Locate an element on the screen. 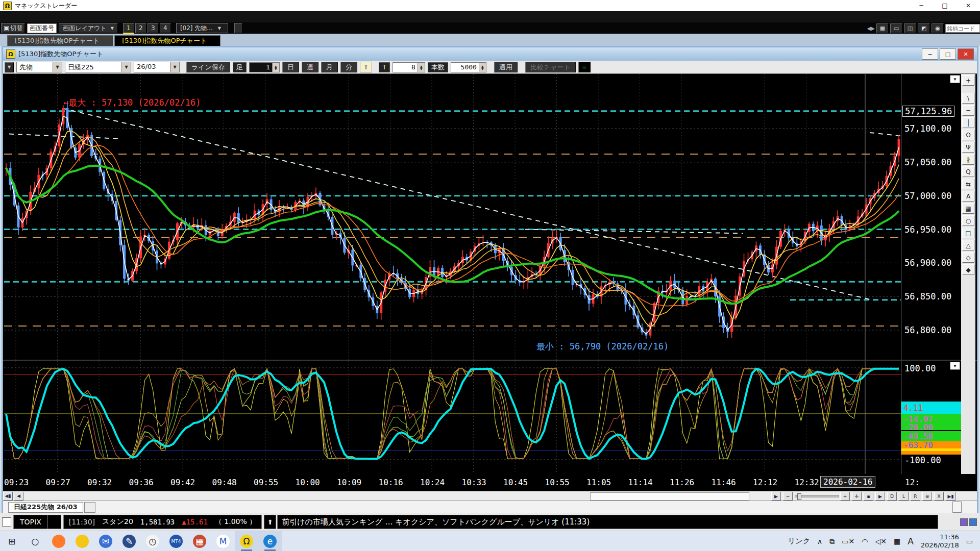  scroll-end-button: ▶▮ is located at coordinates (950, 496).